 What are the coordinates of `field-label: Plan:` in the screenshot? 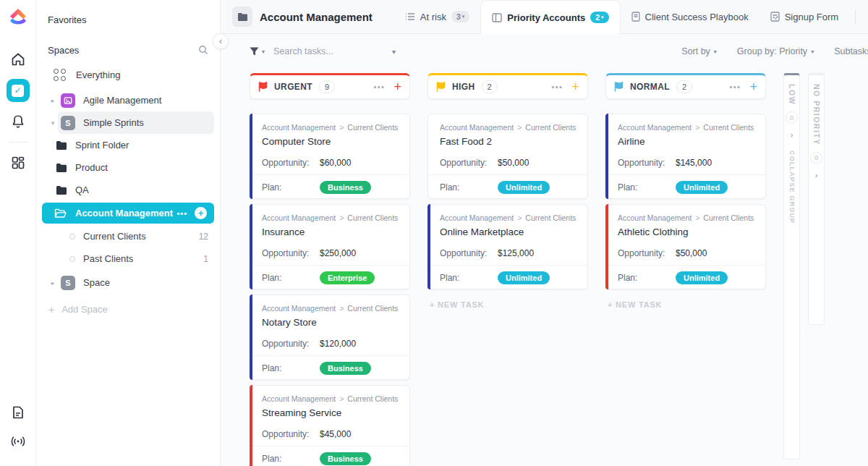 It's located at (469, 187).